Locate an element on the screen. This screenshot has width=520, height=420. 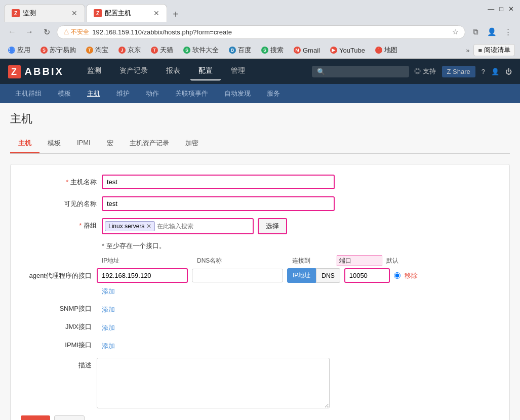
support-btn: ◎ 支持 is located at coordinates (425, 71).